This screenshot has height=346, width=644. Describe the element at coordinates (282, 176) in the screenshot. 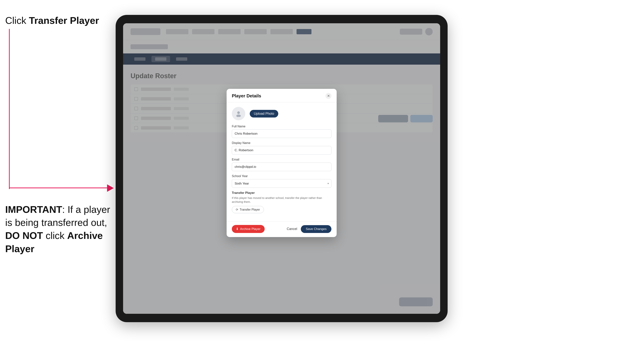

I see `school-year-label: School Year` at that location.